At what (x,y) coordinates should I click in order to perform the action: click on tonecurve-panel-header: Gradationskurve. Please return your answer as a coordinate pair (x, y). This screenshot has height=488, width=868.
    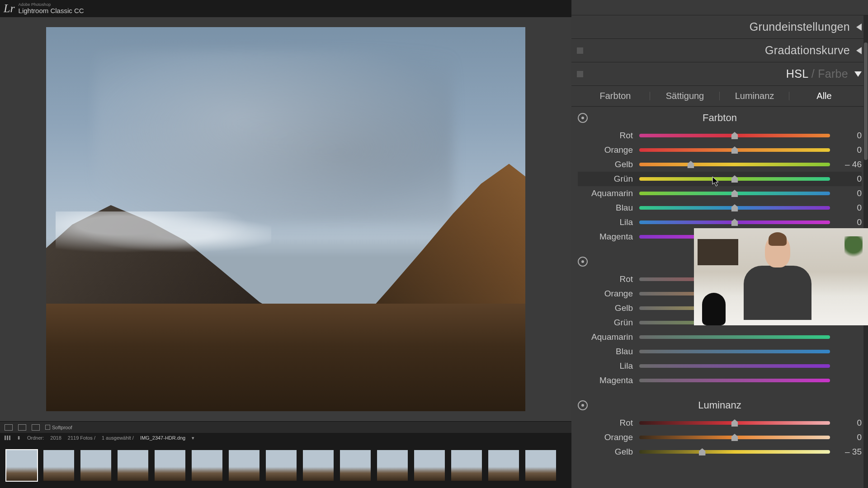
    Looking at the image, I should click on (720, 51).